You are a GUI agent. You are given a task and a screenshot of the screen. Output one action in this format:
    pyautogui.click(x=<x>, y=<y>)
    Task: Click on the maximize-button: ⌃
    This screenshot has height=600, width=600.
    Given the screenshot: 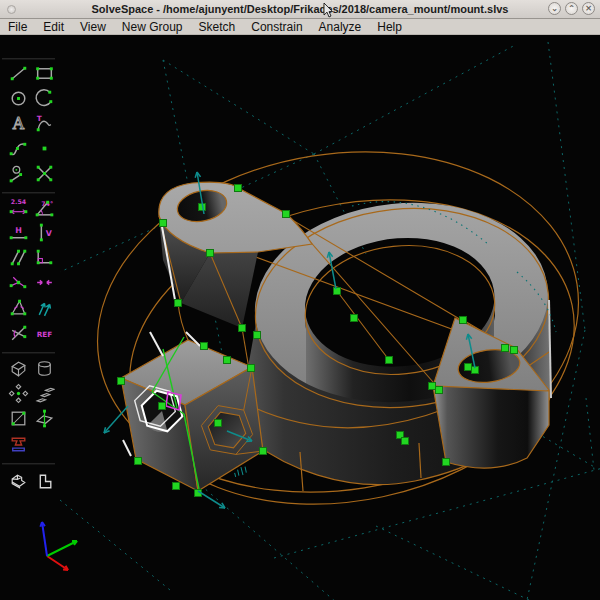 What is the action you would take?
    pyautogui.click(x=572, y=8)
    